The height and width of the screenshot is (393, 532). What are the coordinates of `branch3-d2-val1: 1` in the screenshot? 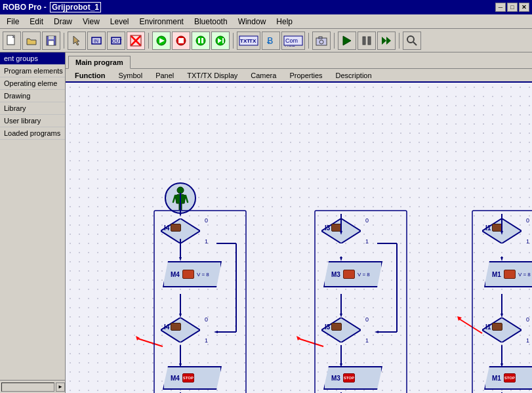 It's located at (527, 341).